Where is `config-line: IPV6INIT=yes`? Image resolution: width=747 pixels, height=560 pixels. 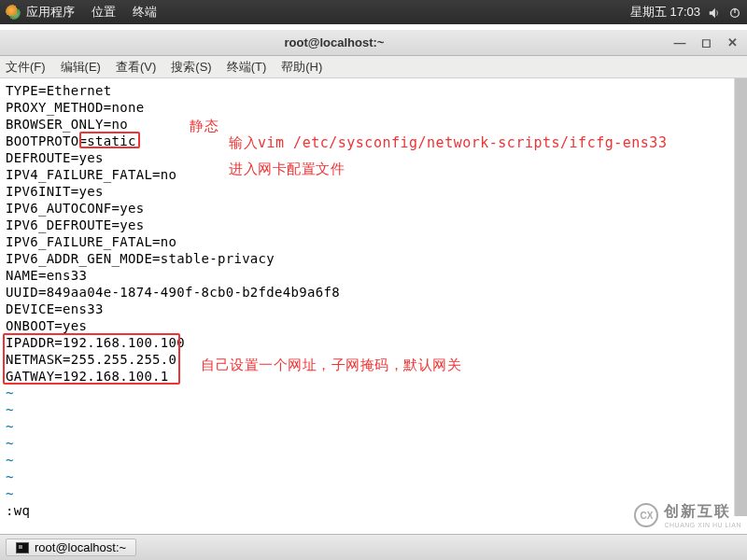 config-line: IPV6INIT=yes is located at coordinates (374, 191).